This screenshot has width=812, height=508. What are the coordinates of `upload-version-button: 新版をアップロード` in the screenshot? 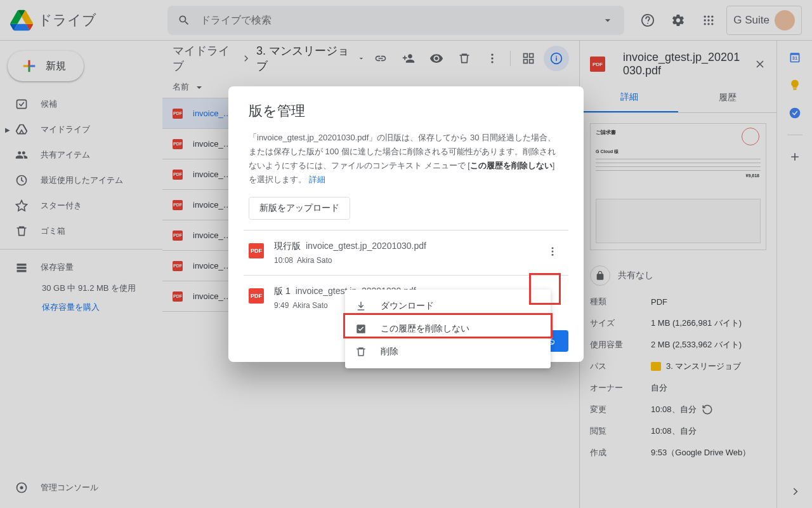 It's located at (299, 208).